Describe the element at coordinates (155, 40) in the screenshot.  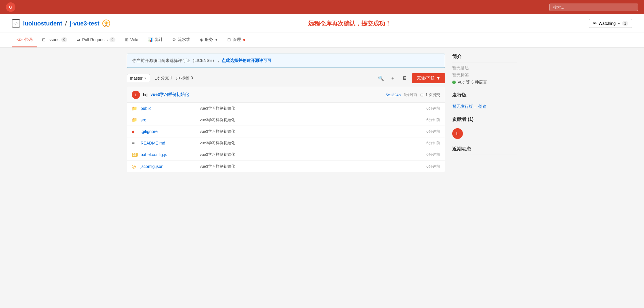
I see `tab-stats: 📊 统计` at that location.